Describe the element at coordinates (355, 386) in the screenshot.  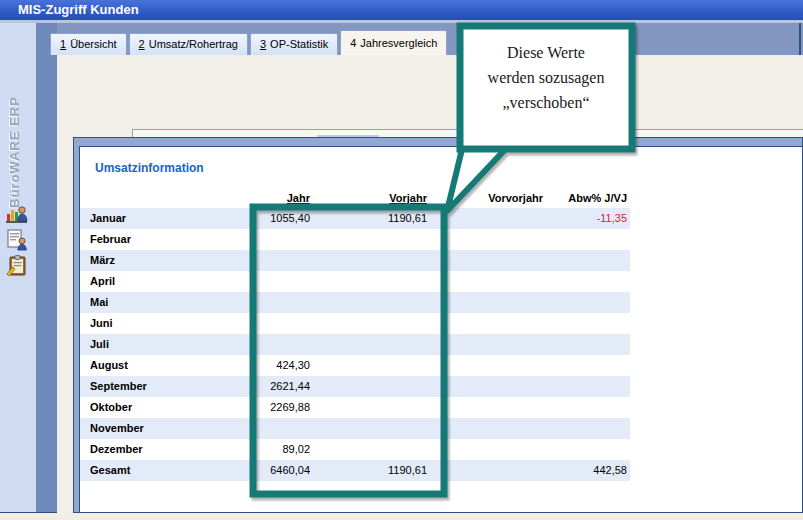
I see `table-row: September 2621,44` at that location.